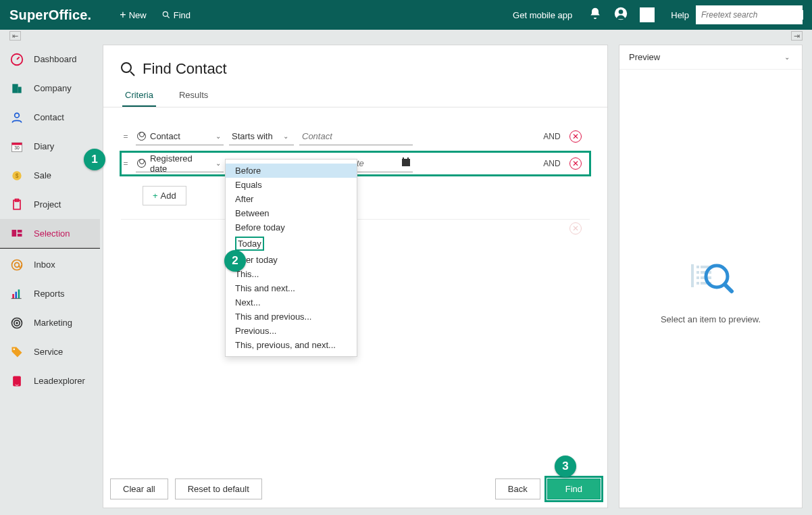 The height and width of the screenshot is (515, 812). What do you see at coordinates (291, 303) in the screenshot?
I see `dropdown-option: Next...` at bounding box center [291, 303].